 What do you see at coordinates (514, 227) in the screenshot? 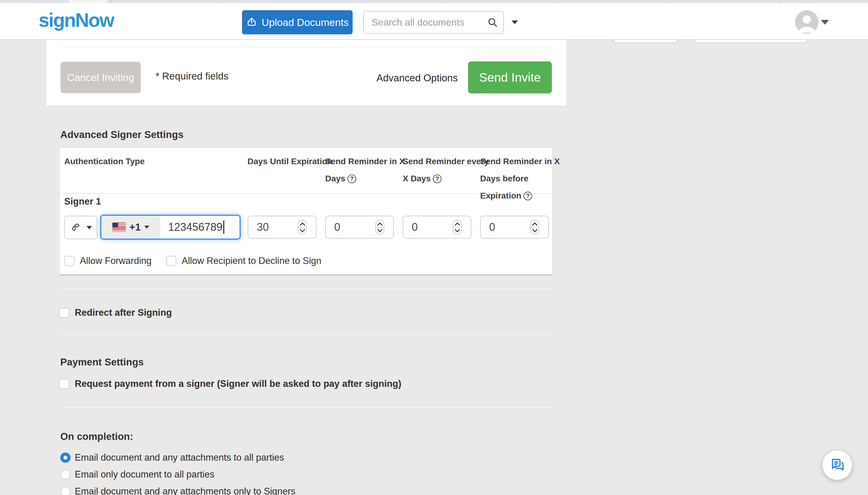
I see `send-reminder-before-expiration-input: 0` at bounding box center [514, 227].